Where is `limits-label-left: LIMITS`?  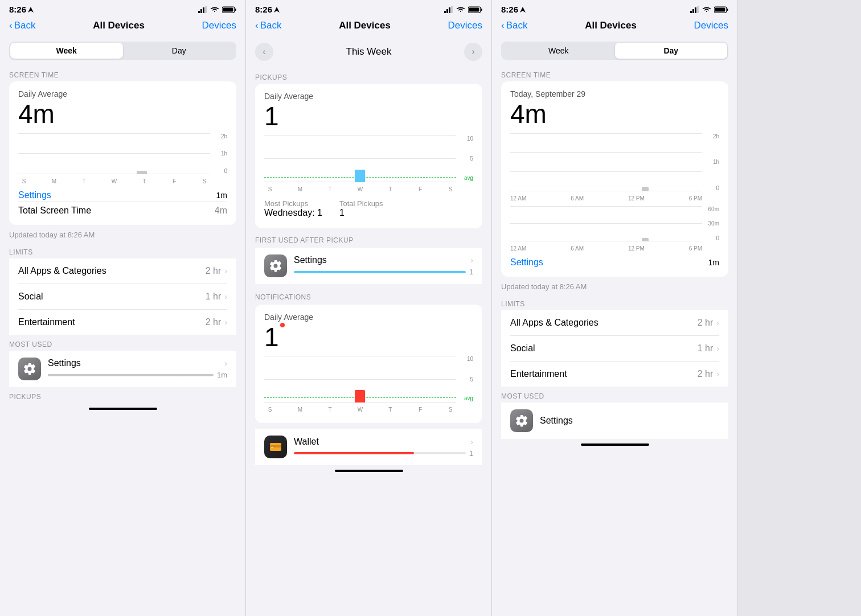
limits-label-left: LIMITS is located at coordinates (123, 251).